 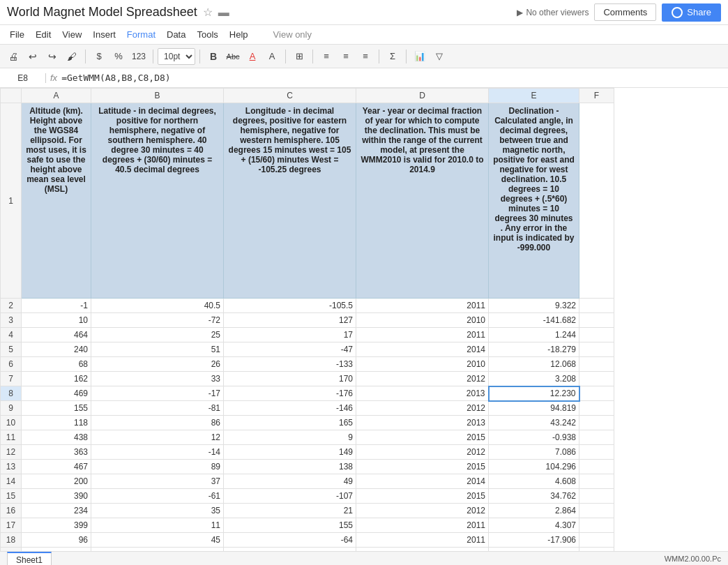 What do you see at coordinates (423, 438) in the screenshot?
I see `cell-D11: 2015` at bounding box center [423, 438].